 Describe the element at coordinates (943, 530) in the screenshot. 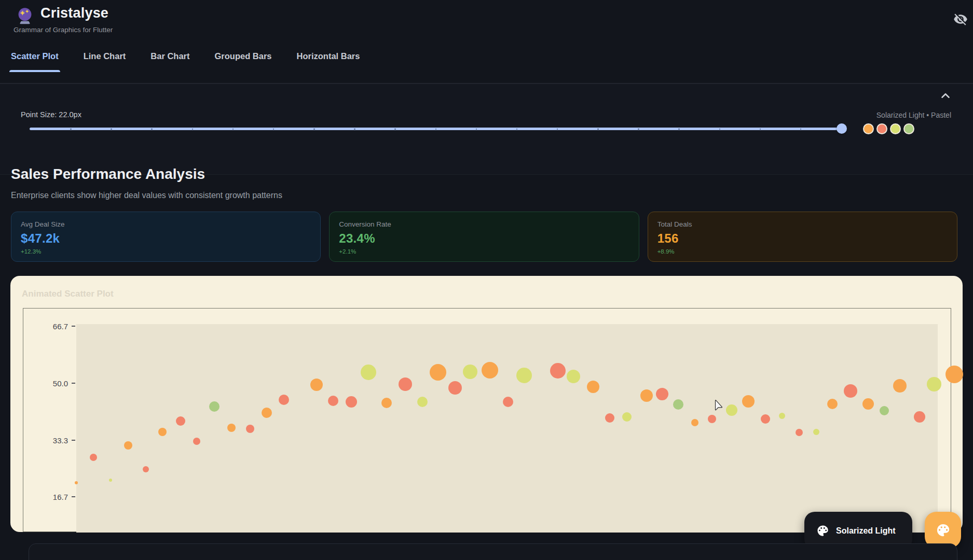

I see `theme-switcher-fab` at that location.